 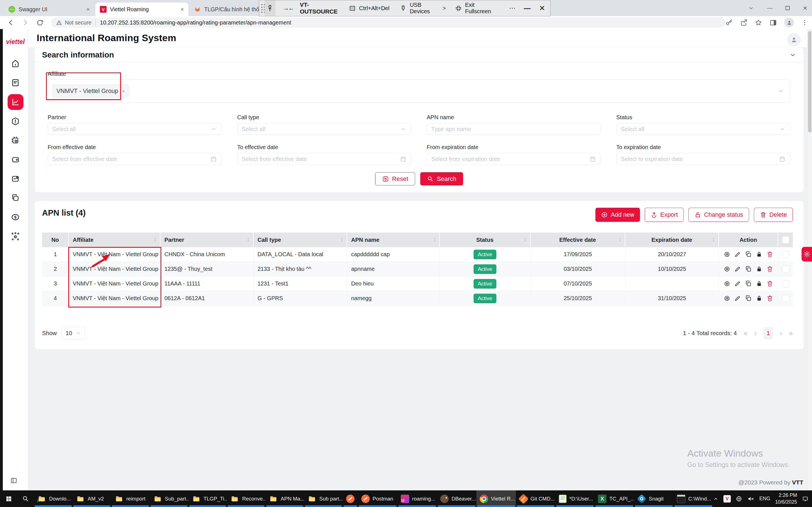 What do you see at coordinates (246, 499) in the screenshot?
I see `taskbar-item-reconve: Reconve...` at bounding box center [246, 499].